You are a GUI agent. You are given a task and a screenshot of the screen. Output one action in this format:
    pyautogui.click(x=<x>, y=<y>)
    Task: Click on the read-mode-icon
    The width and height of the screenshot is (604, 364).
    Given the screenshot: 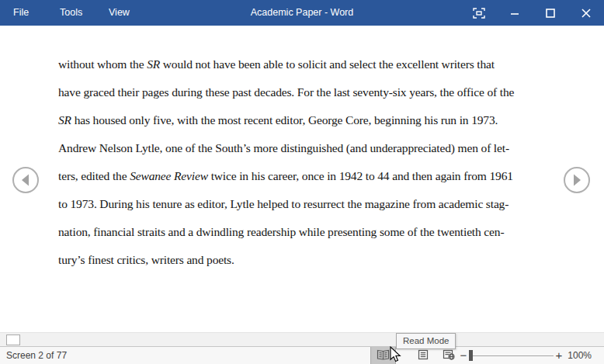 What is the action you would take?
    pyautogui.click(x=384, y=355)
    